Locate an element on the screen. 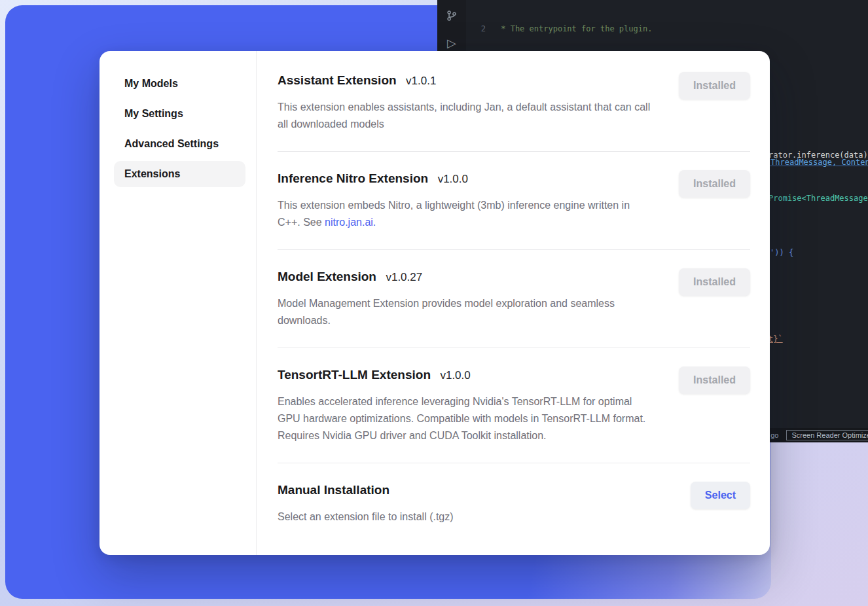 This screenshot has width=868, height=606. code-comment: * The entrypoint for the plugin. is located at coordinates (569, 29).